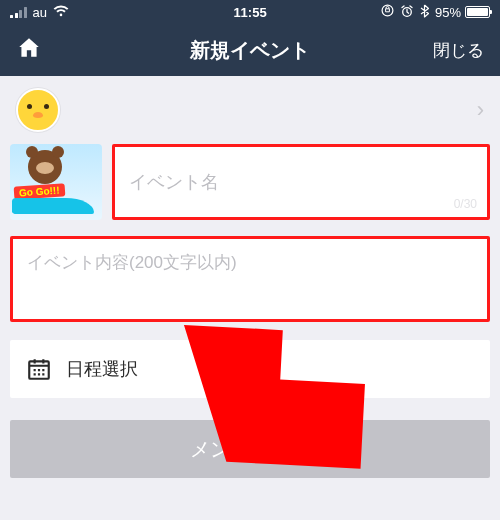 This screenshot has height=520, width=500. What do you see at coordinates (38, 110) in the screenshot?
I see `avatar` at bounding box center [38, 110].